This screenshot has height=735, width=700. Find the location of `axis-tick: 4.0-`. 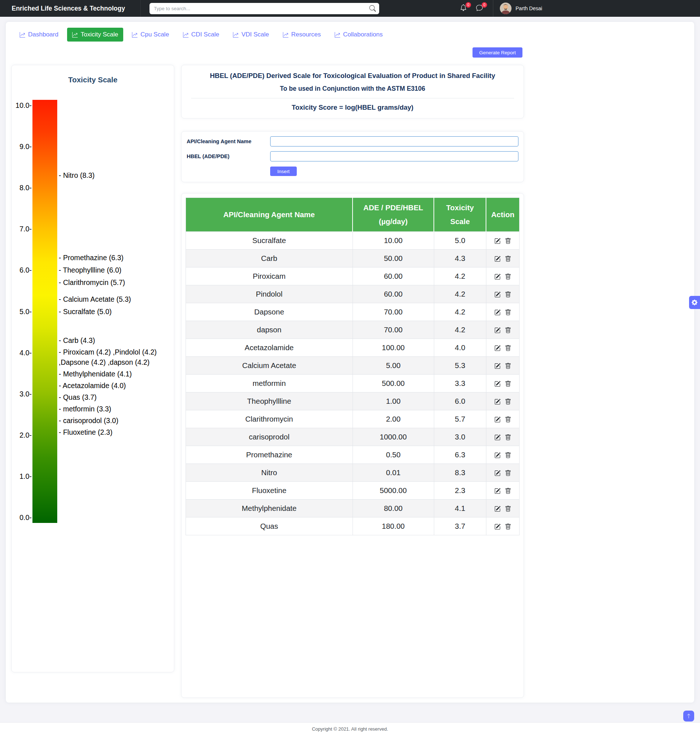

axis-tick: 4.0- is located at coordinates (25, 353).